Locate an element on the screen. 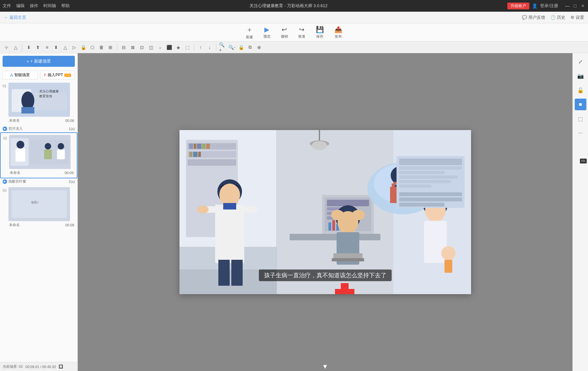 This screenshot has height=371, width=588. maximize-button: □ is located at coordinates (575, 6).